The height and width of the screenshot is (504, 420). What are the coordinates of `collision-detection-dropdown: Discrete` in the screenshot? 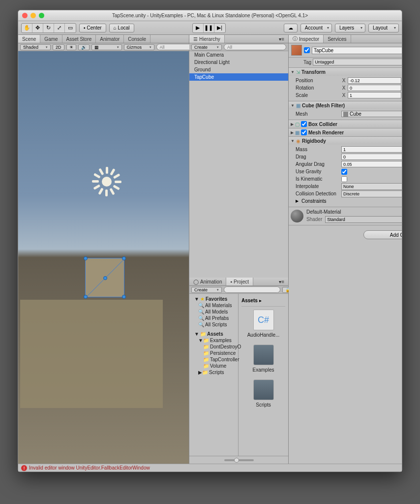 It's located at (372, 194).